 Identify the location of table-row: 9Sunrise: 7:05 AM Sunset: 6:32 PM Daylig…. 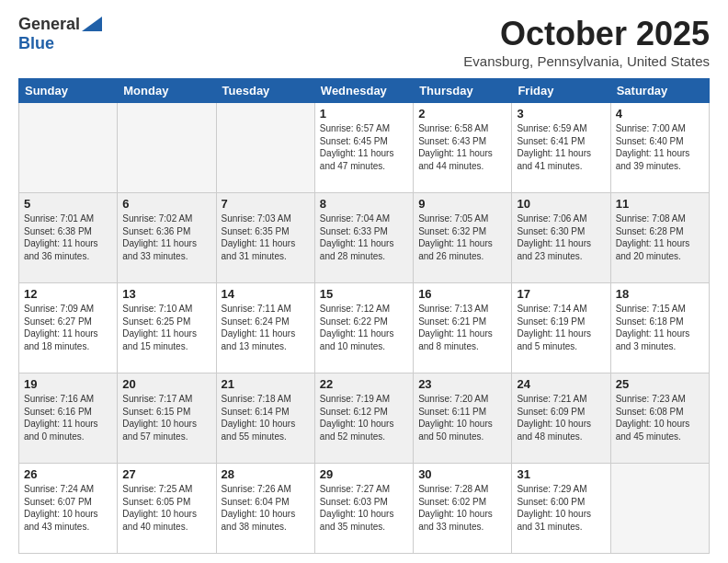
(463, 238).